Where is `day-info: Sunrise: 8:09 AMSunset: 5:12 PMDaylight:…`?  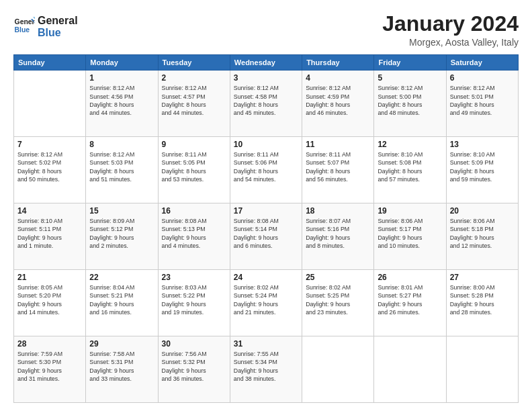 day-info: Sunrise: 8:09 AMSunset: 5:12 PMDaylight:… is located at coordinates (122, 234).